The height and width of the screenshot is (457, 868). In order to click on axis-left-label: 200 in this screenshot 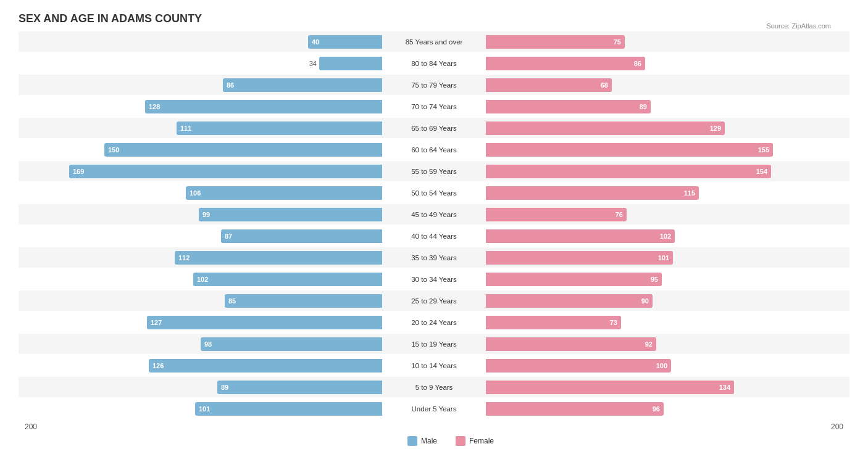, I will do `click(31, 427)`.